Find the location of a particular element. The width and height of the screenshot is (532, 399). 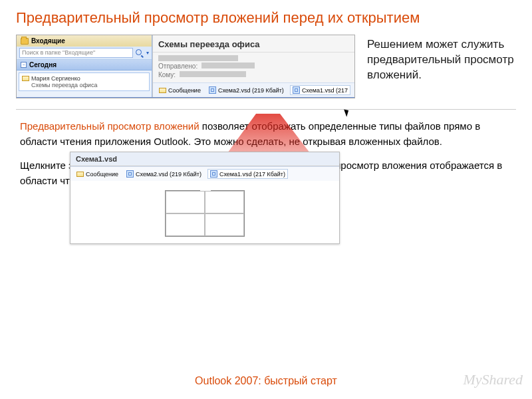

search-icon is located at coordinates (140, 53).